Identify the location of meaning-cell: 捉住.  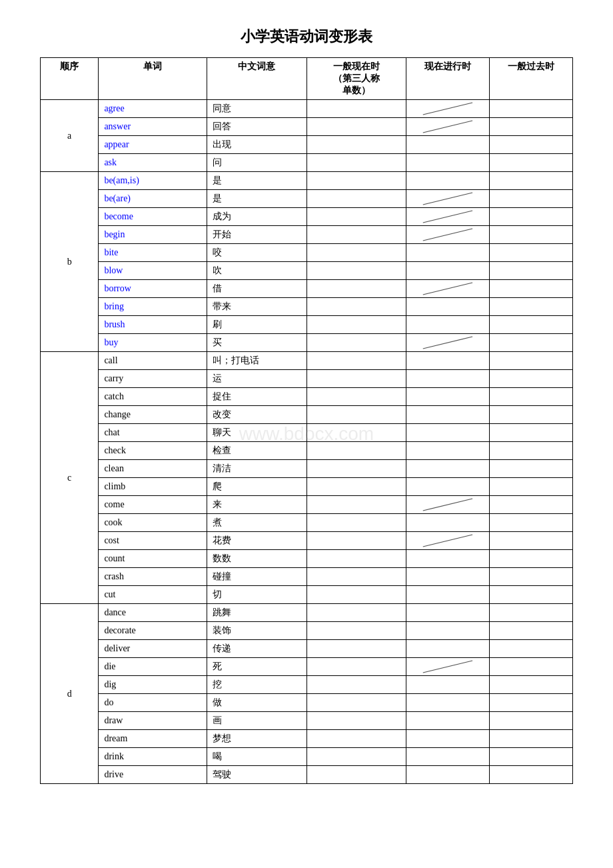
(257, 397).